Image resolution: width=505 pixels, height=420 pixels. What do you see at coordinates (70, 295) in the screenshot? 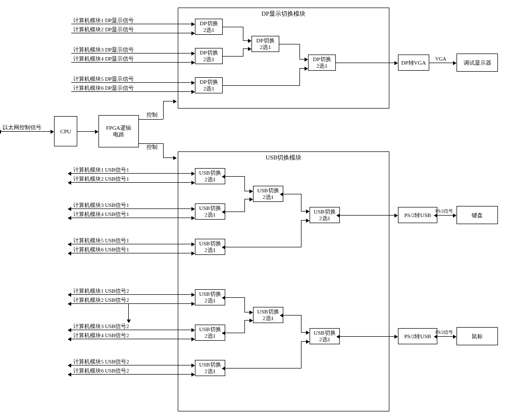
I see `u2-al1` at bounding box center [70, 295].